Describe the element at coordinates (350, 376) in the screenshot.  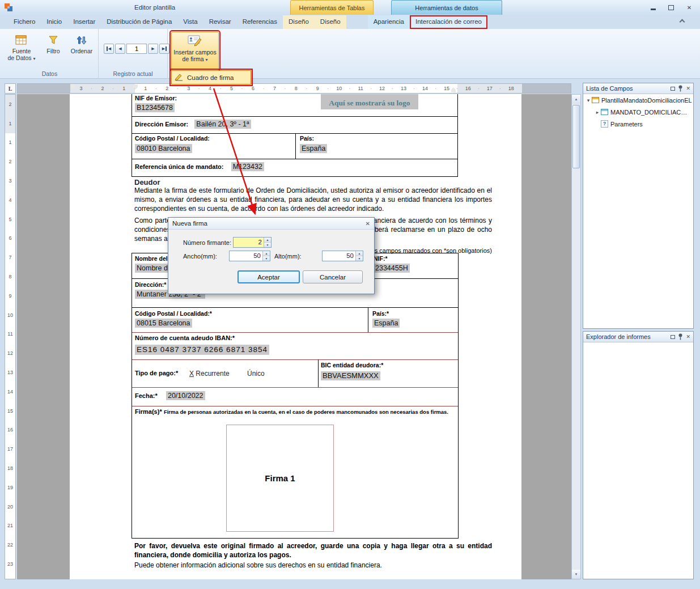
I see `bic-field: BBVAESMMXXX` at that location.